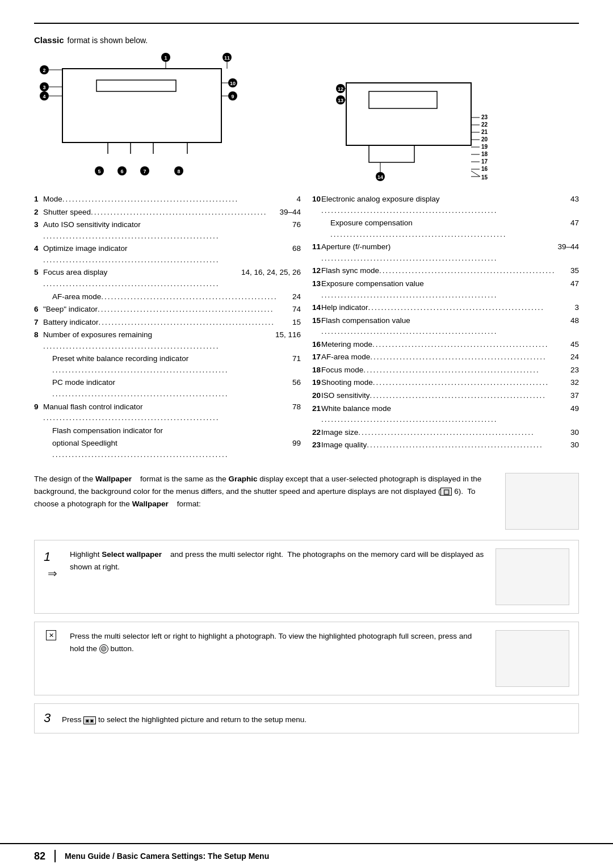  I want to click on list-page: 3, so click(570, 308).